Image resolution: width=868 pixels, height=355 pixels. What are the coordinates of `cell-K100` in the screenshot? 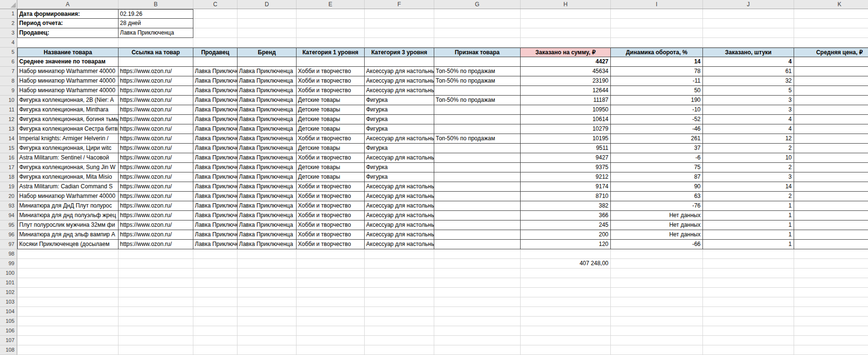 It's located at (831, 273).